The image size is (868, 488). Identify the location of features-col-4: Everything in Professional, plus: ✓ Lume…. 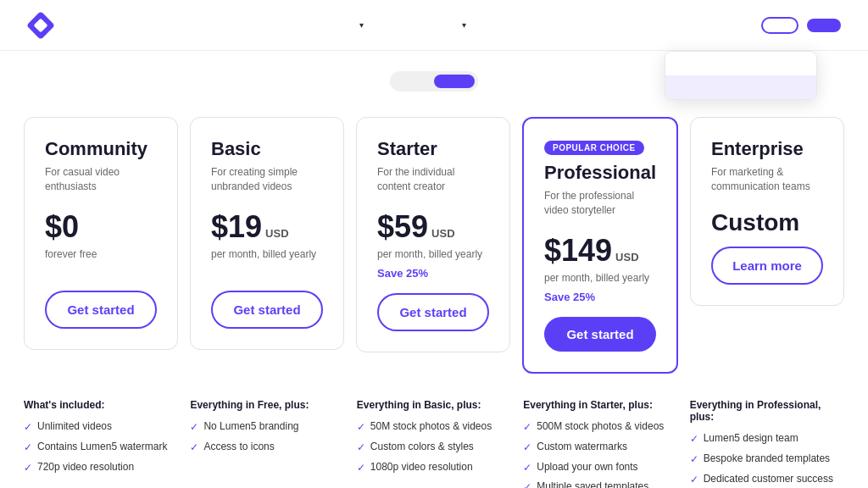
(767, 444).